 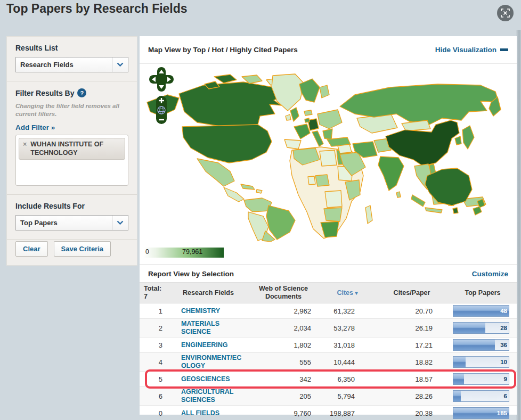 I want to click on country-australia, so click(x=449, y=187).